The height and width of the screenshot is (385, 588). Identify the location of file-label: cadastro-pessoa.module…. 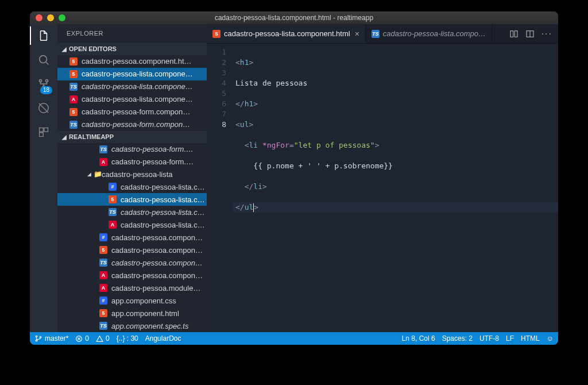
(156, 288).